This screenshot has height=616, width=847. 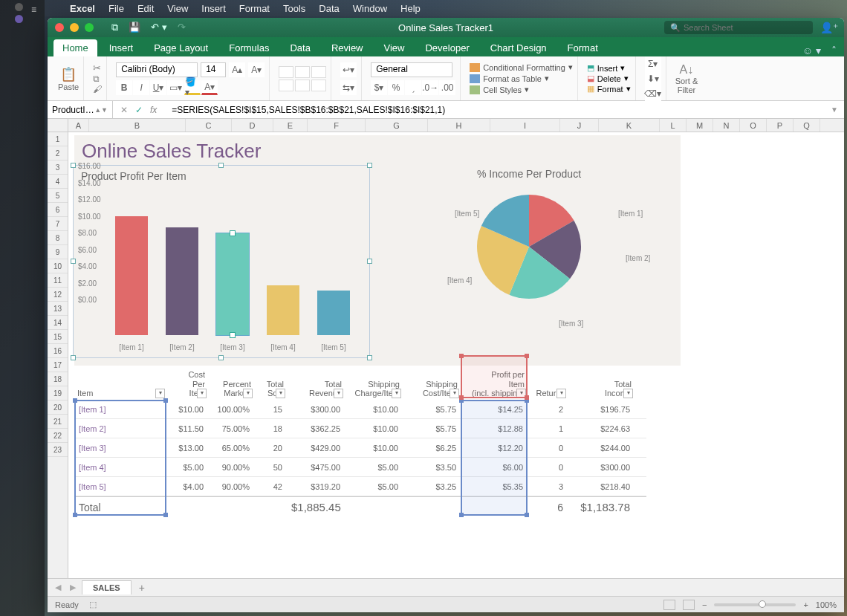 I want to click on sort-filter-icon: A↓, so click(x=687, y=70).